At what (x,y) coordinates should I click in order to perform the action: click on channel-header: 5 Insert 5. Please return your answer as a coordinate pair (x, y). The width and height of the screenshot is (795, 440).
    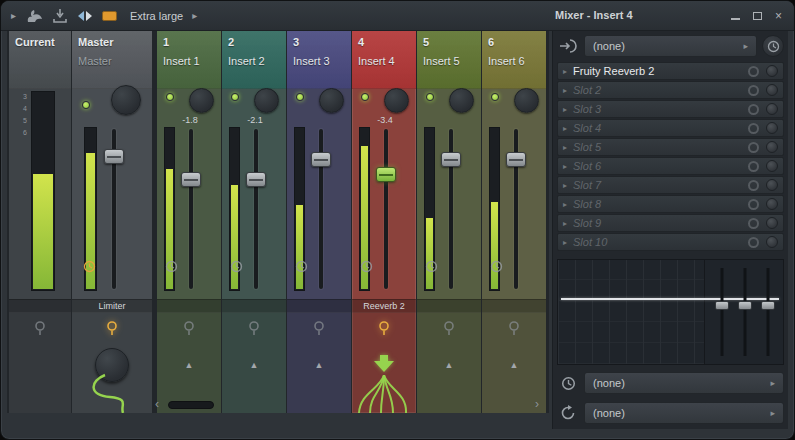
    Looking at the image, I should click on (449, 60).